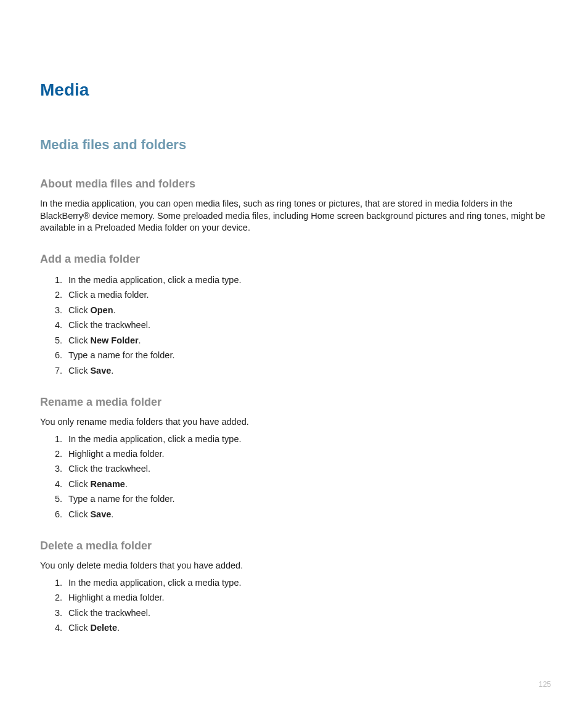 This screenshot has width=588, height=706. Describe the element at coordinates (294, 566) in the screenshot. I see `delete-intro: You only delete media folders that you h…` at that location.